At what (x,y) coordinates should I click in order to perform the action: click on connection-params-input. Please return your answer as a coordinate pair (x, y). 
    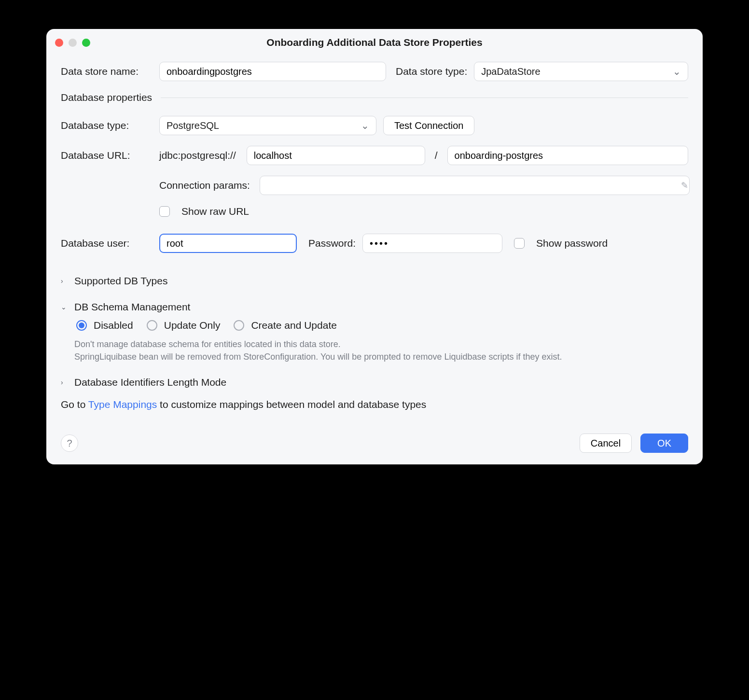
    Looking at the image, I should click on (475, 185).